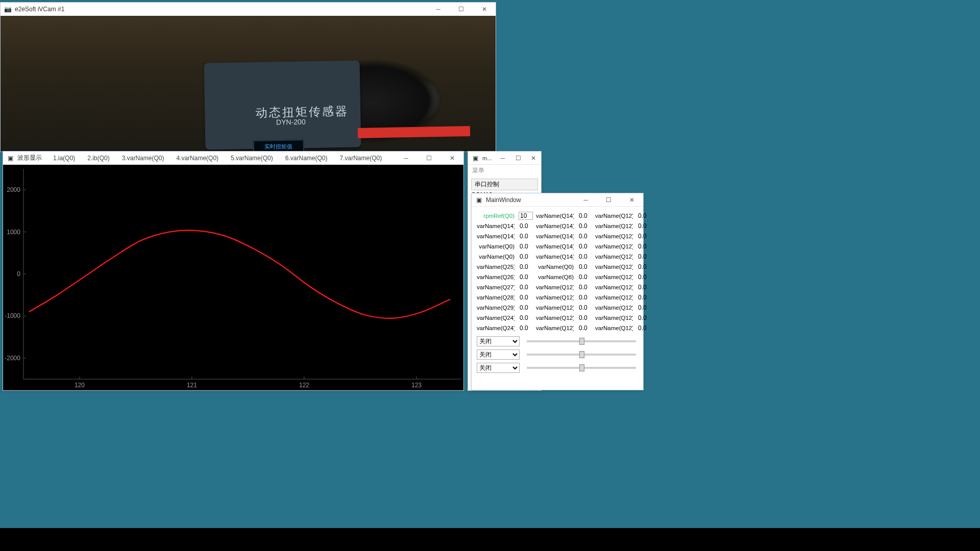 The width and height of the screenshot is (980, 551). What do you see at coordinates (558, 272) in the screenshot?
I see `variable-grid: rpmRef(Q0)varName(Q14)0.0varName(Q12)0.0…` at bounding box center [558, 272].